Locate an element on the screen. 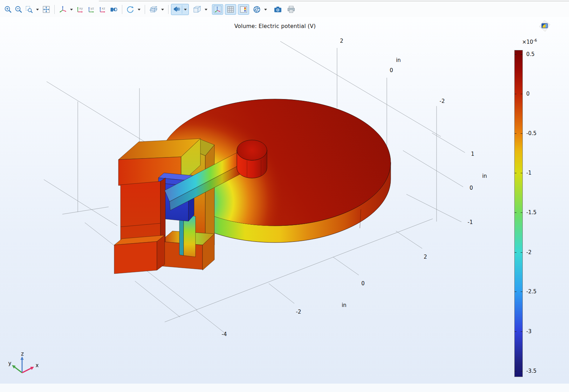 Image resolution: width=569 pixels, height=392 pixels. default-3d-view-icon is located at coordinates (63, 9).